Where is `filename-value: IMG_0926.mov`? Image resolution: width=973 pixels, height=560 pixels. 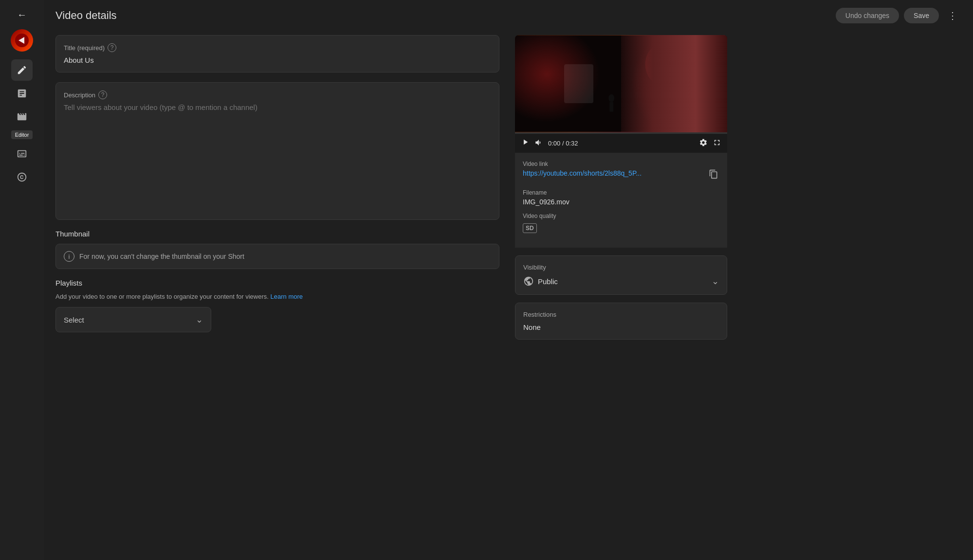
filename-value: IMG_0926.mov is located at coordinates (621, 202).